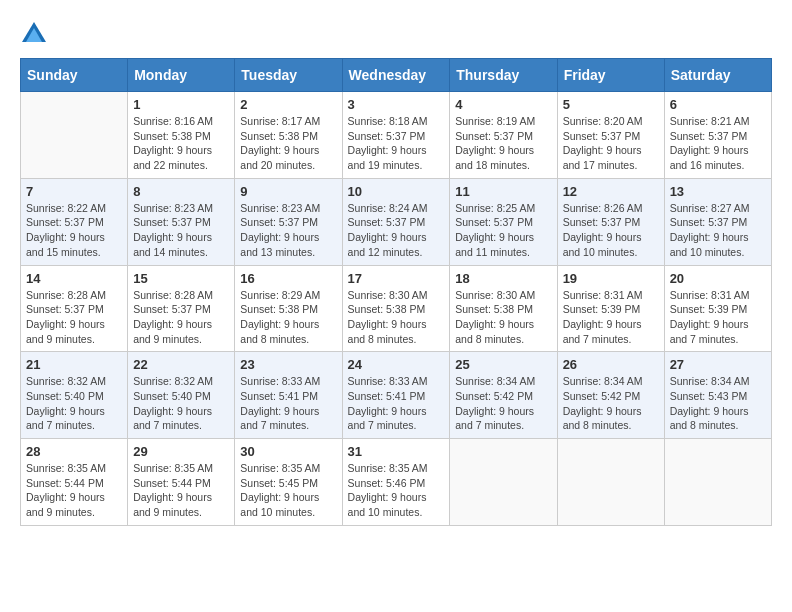 This screenshot has width=792, height=612. What do you see at coordinates (288, 308) in the screenshot?
I see `calendar-cell: 16Sunrise: 8:29 AM Sunset: 5:38 PM Dayli…` at bounding box center [288, 308].